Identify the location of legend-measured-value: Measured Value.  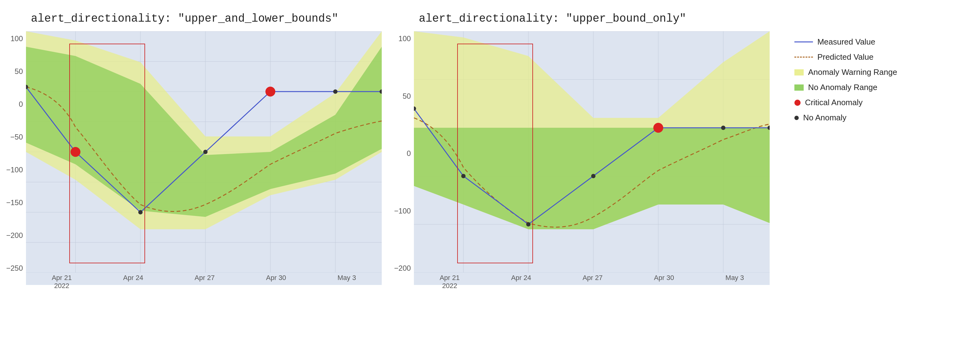
(846, 42).